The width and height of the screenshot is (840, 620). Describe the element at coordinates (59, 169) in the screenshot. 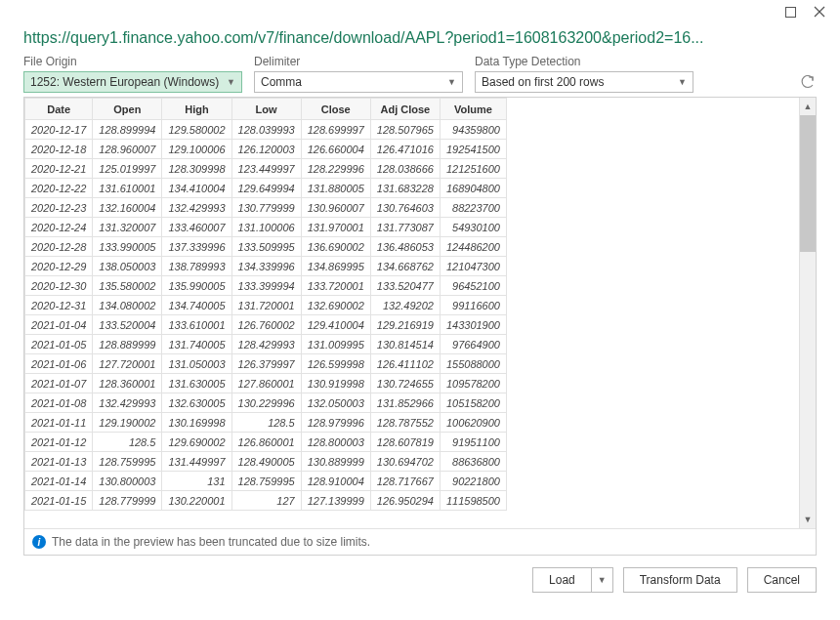

I see `table-cell: 2020-12-21` at that location.